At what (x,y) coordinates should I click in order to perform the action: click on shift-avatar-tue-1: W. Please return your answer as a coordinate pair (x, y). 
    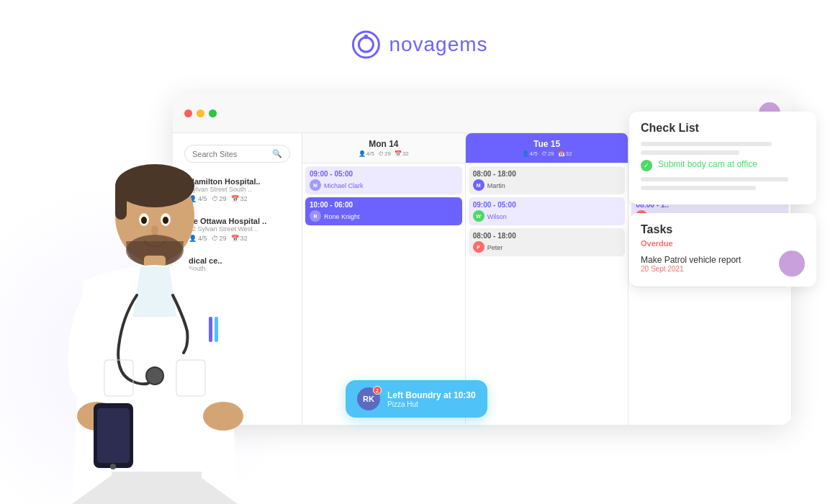
    Looking at the image, I should click on (479, 216).